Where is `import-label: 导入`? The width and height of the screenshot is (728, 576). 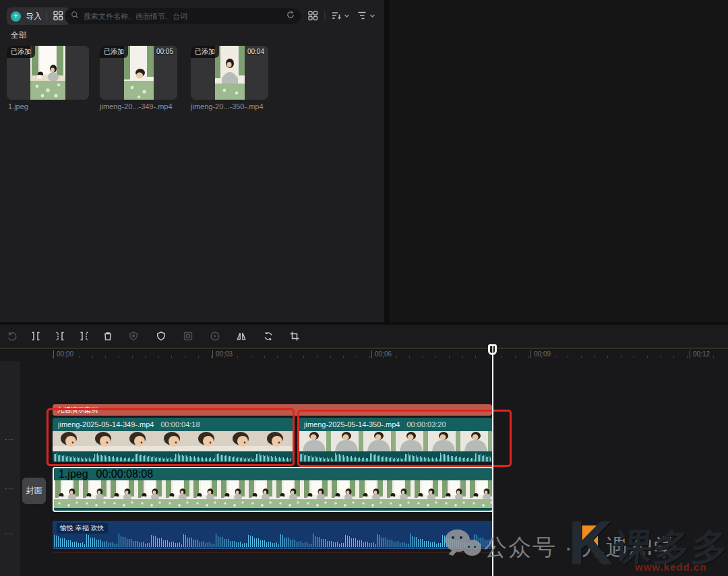
import-label: 导入 is located at coordinates (34, 16).